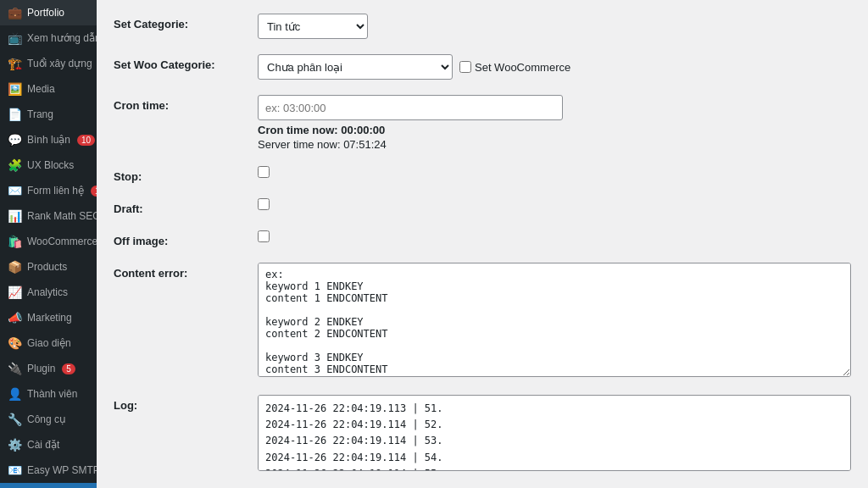 Image resolution: width=868 pixels, height=488 pixels. I want to click on sidebar-icon-analytics: 📈, so click(14, 292).